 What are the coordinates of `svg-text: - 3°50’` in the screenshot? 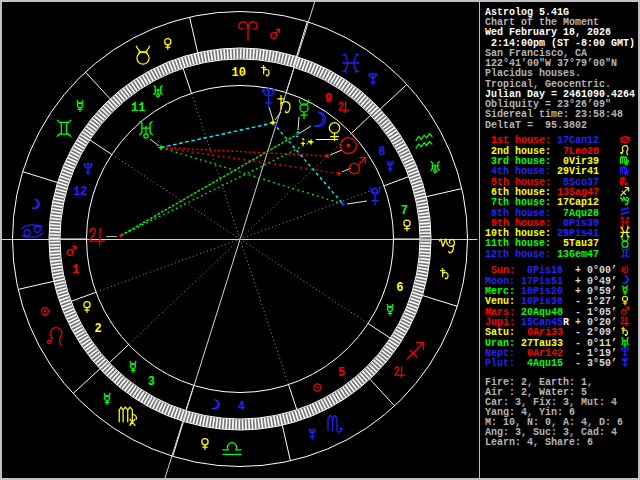 It's located at (596, 364).